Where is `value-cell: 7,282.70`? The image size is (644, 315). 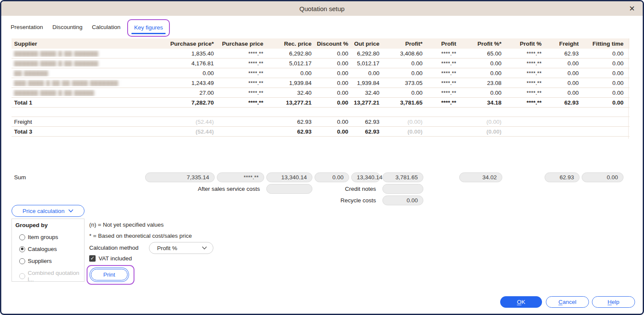
value-cell: 7,282.70 is located at coordinates (179, 102).